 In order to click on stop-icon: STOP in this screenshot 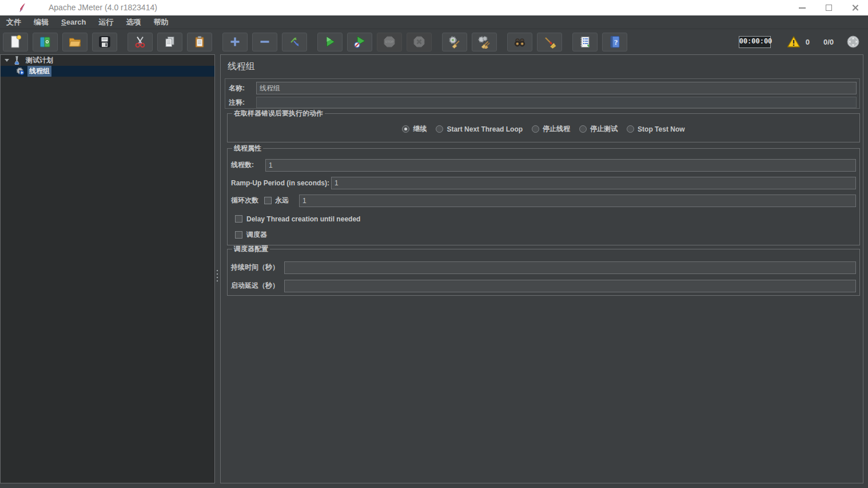, I will do `click(389, 42)`.